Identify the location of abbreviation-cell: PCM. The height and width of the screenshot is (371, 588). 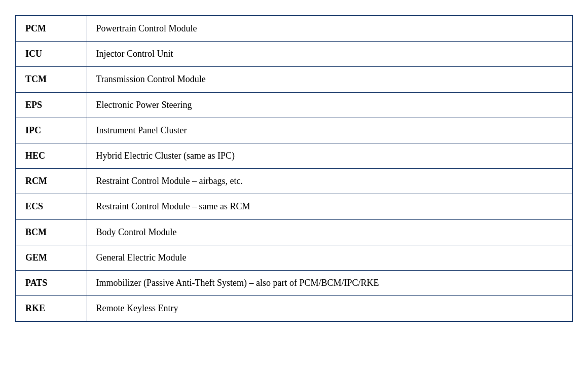
(51, 28).